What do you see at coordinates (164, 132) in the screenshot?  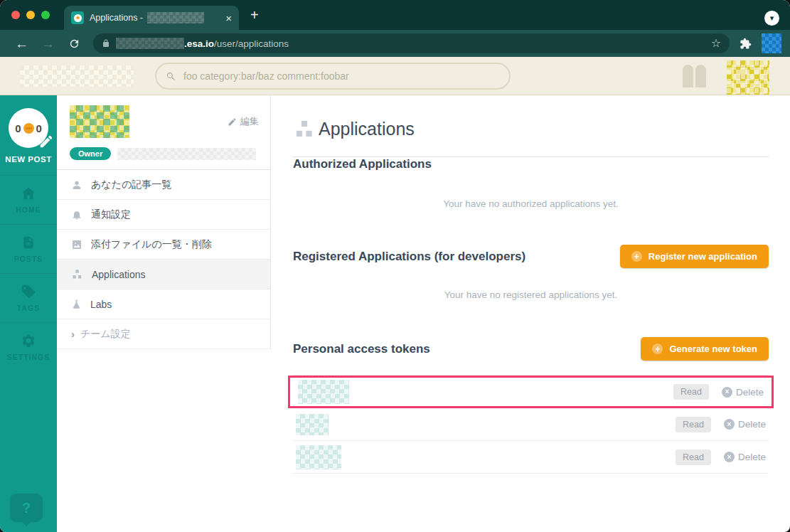 I see `profile-card: 編集 Owner` at bounding box center [164, 132].